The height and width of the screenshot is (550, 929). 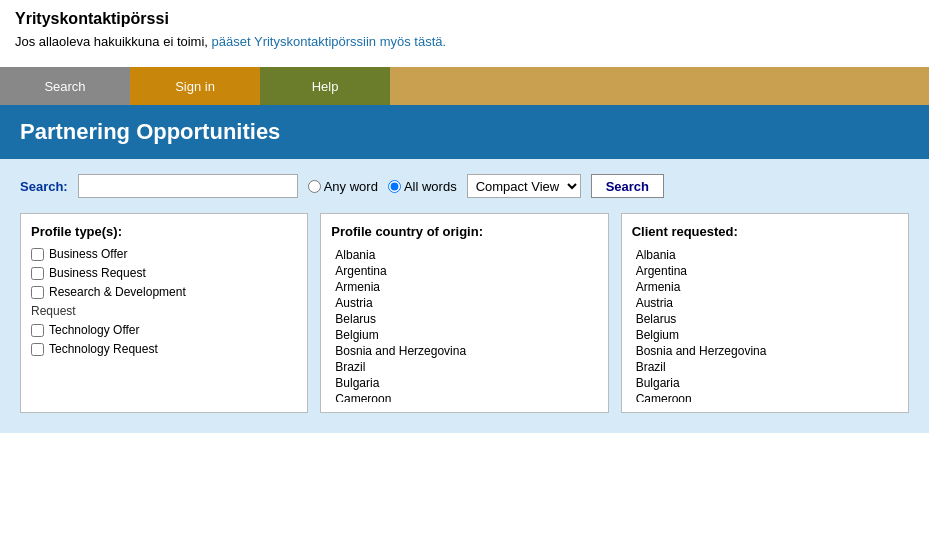 I want to click on page-title: Yrityskontaktipörssi, so click(x=464, y=19).